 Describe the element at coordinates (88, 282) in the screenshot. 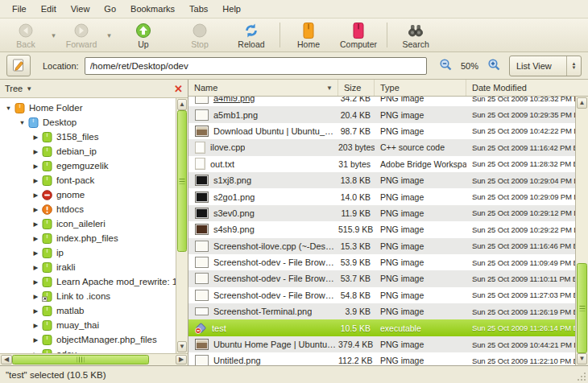

I see `tree-item-learn-apache-mod-rewrite-13-re: ▶ Learn Apache mod_rewrite: 13 Real-worl` at that location.